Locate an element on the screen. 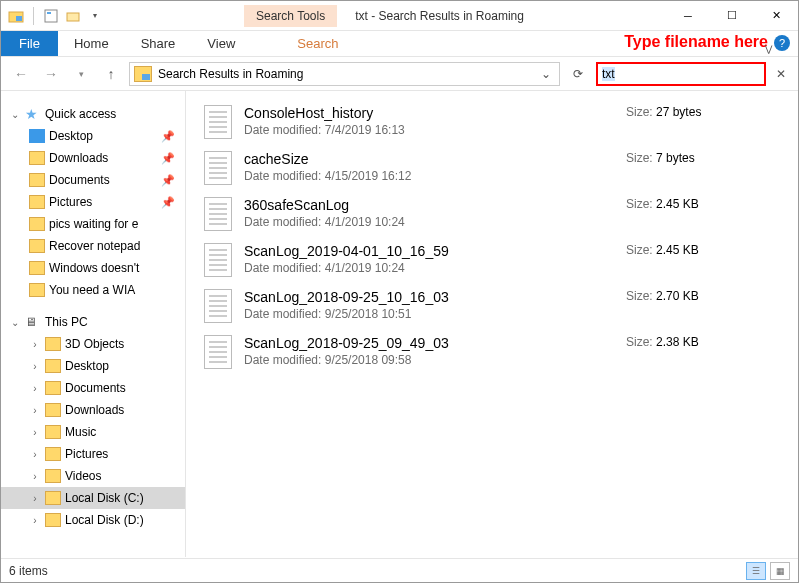 The height and width of the screenshot is (583, 799). sidebar-item: Recover notepad is located at coordinates (93, 246).